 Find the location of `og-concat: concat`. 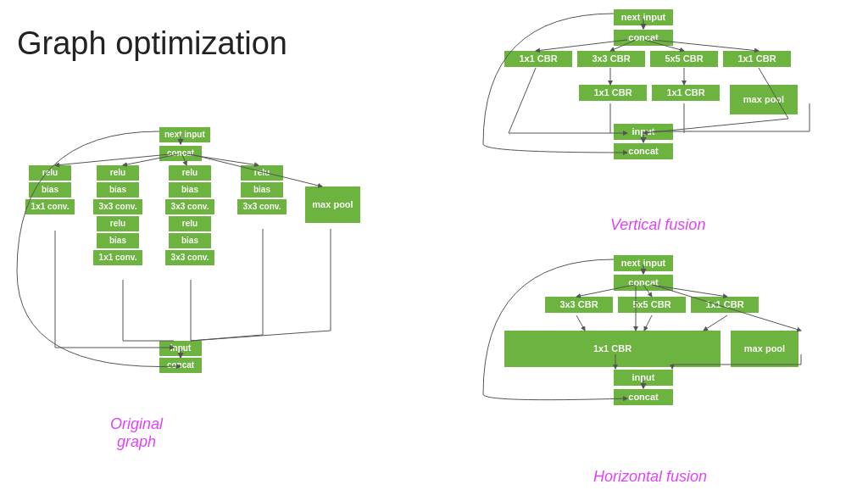

og-concat: concat is located at coordinates (181, 153).